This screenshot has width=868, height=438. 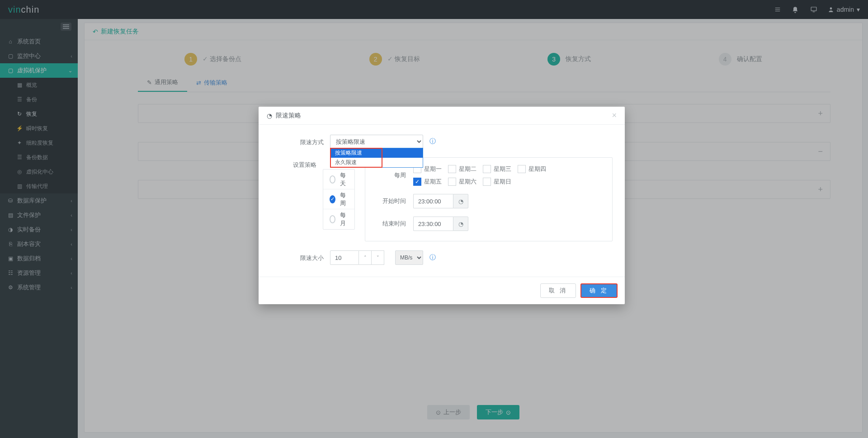 What do you see at coordinates (489, 224) in the screenshot?
I see `end-row: 结束时间 ◔` at bounding box center [489, 224].